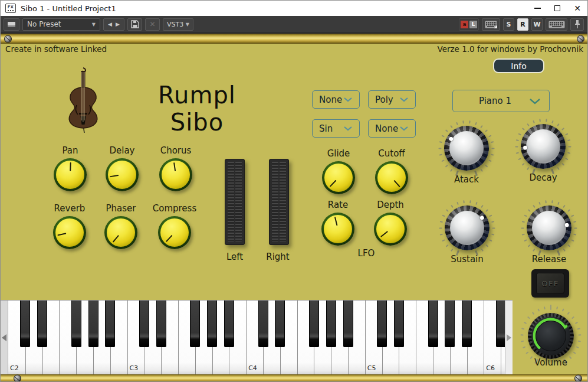 This screenshot has width=588, height=382. I want to click on knob-label: Chorus, so click(176, 151).